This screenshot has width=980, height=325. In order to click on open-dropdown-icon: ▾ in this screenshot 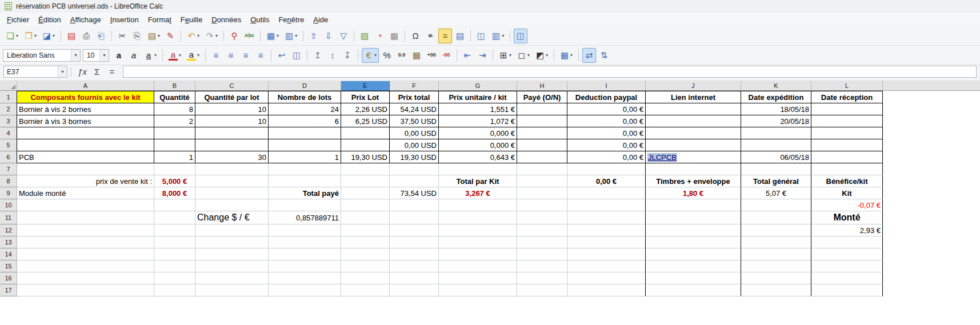, I will do `click(35, 35)`.